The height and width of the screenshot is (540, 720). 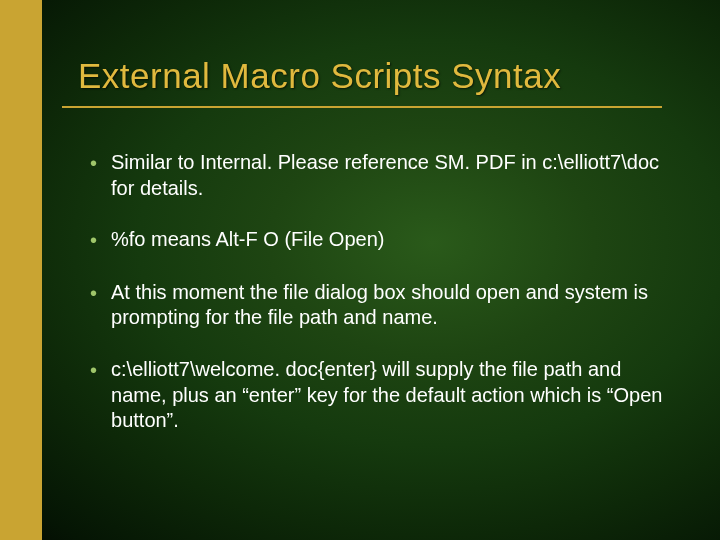 I want to click on bullet-item: • c:\elliott7\welcome. doc{enter} will s…, so click(x=380, y=396).